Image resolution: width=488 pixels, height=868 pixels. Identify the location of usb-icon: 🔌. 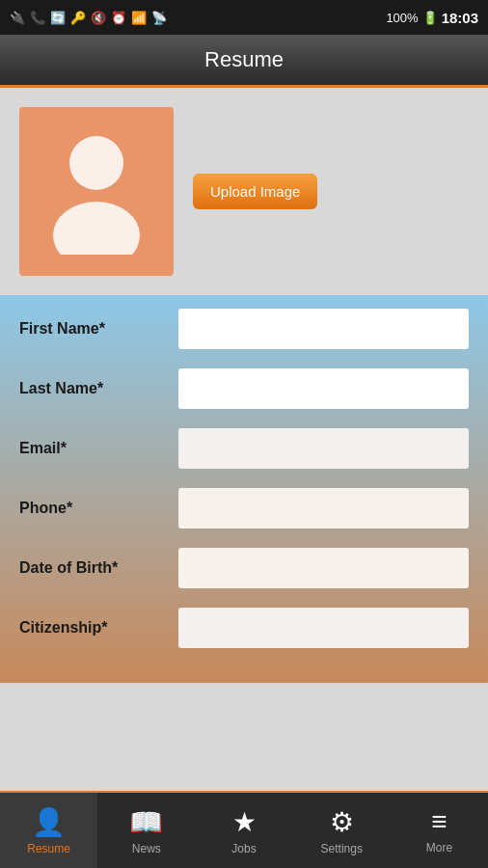
(17, 17).